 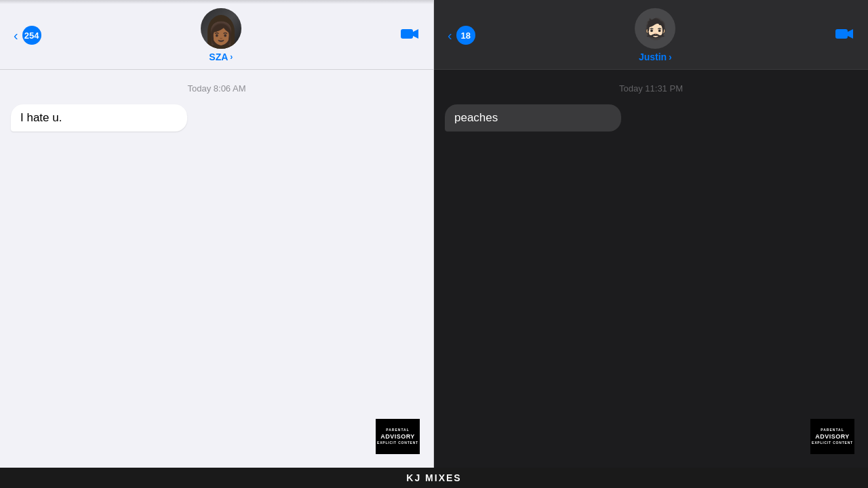 What do you see at coordinates (434, 478) in the screenshot?
I see `bottom-bar: KJ MIXES` at bounding box center [434, 478].